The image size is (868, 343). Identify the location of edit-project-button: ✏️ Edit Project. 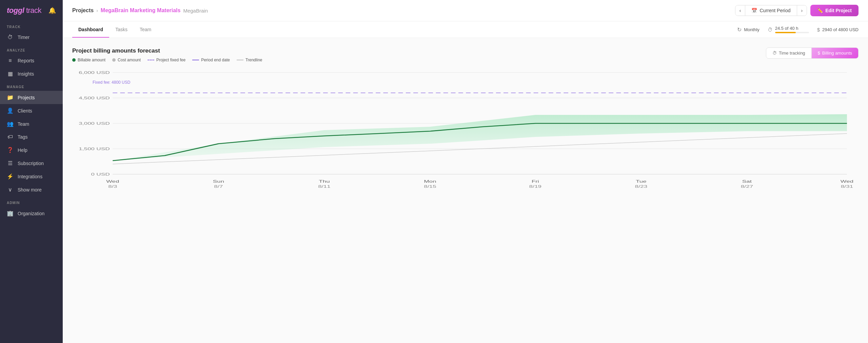
(834, 11).